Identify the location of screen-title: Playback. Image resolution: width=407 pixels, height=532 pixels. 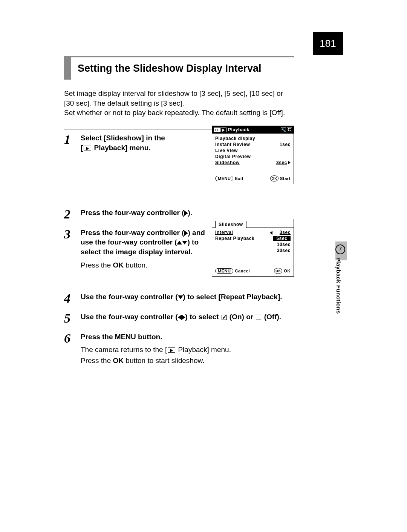
(239, 130).